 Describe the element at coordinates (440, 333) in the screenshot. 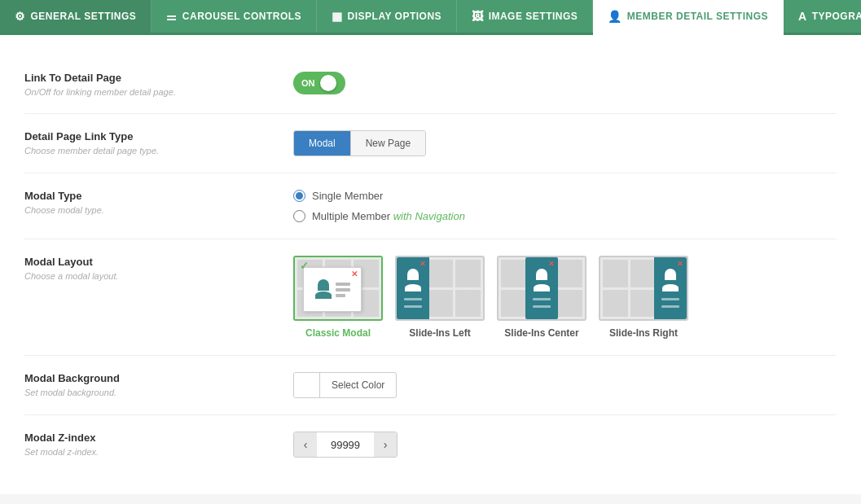

I see `slide-ins-left-label: Slide-Ins Left` at that location.